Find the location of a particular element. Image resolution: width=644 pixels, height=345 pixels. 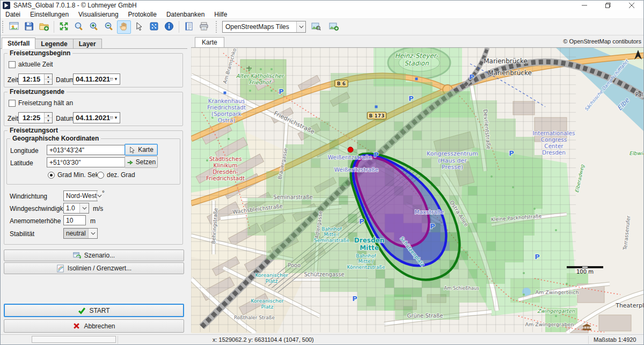

map-search-icon is located at coordinates (316, 27).